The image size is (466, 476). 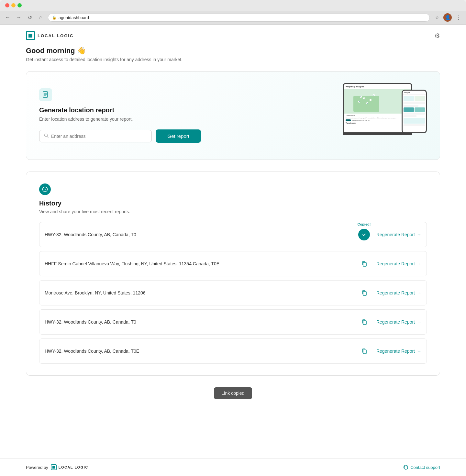 I want to click on fullscreen-window-button, so click(x=19, y=5).